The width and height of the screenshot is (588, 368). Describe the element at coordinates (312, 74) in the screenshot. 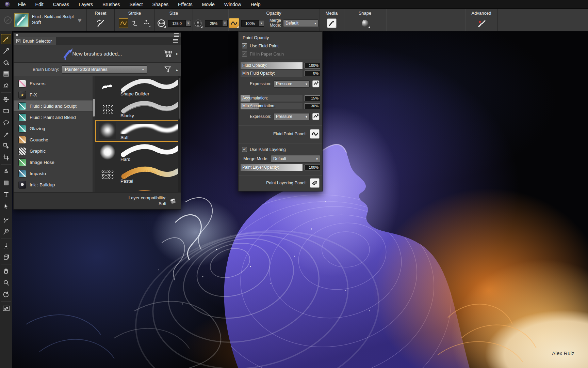

I see `min-fluid-opacity-value: 0%` at that location.